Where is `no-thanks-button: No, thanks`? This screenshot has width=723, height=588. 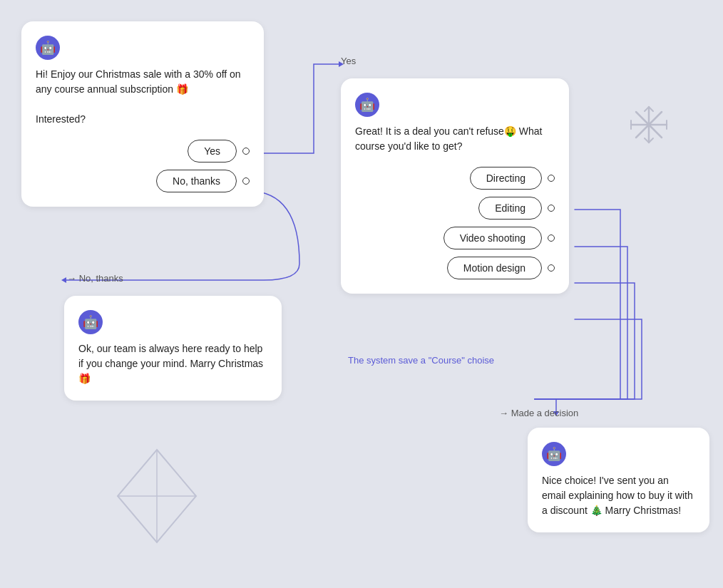
no-thanks-button: No, thanks is located at coordinates (197, 181).